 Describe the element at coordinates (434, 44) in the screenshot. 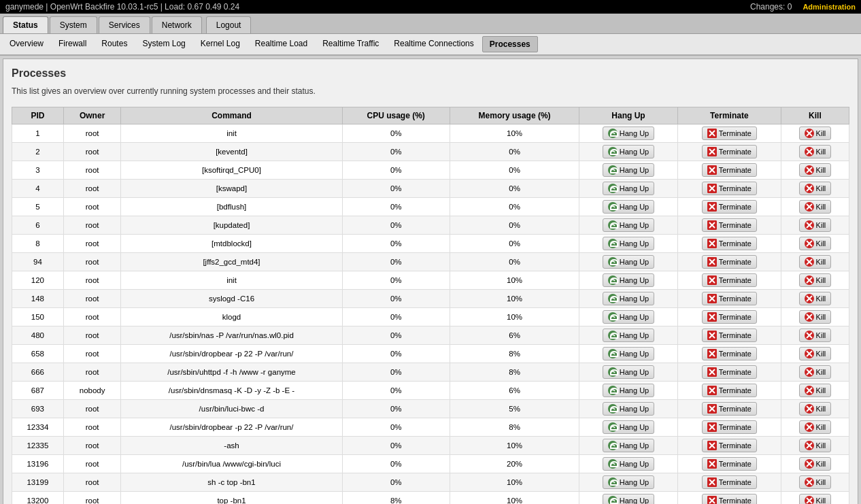

I see `subnav-realtimeconnections: Realtime Connections` at that location.